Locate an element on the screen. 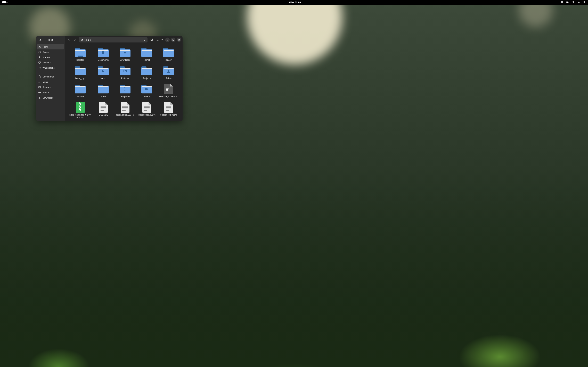 This screenshot has width=588, height=367. network-icon is located at coordinates (573, 2).